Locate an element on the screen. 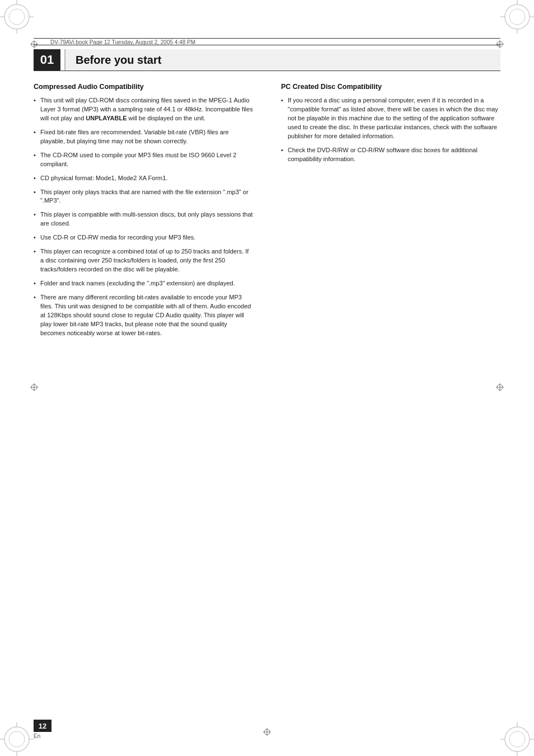 The height and width of the screenshot is (756, 534). bullet-text: If you record a disc using a personal co… is located at coordinates (393, 118).